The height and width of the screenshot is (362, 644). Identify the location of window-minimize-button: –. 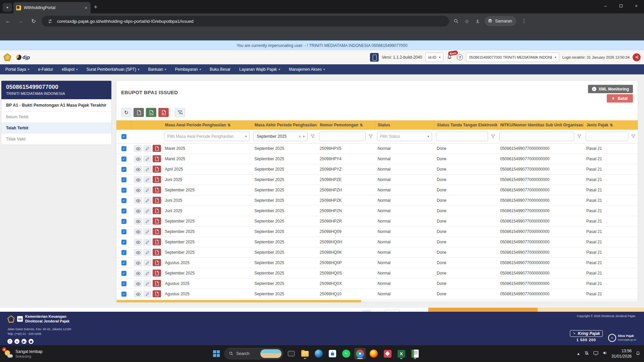
(605, 6).